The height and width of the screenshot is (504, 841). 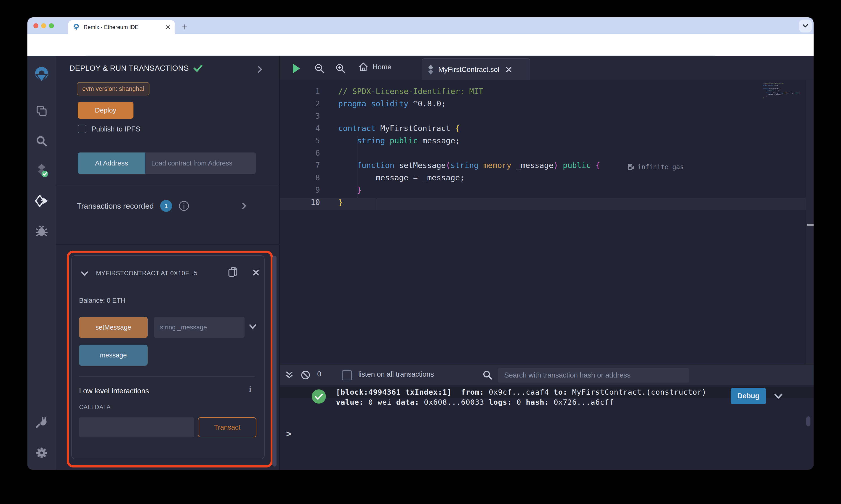 What do you see at coordinates (166, 206) in the screenshot?
I see `transactions-count-badge: 1` at bounding box center [166, 206].